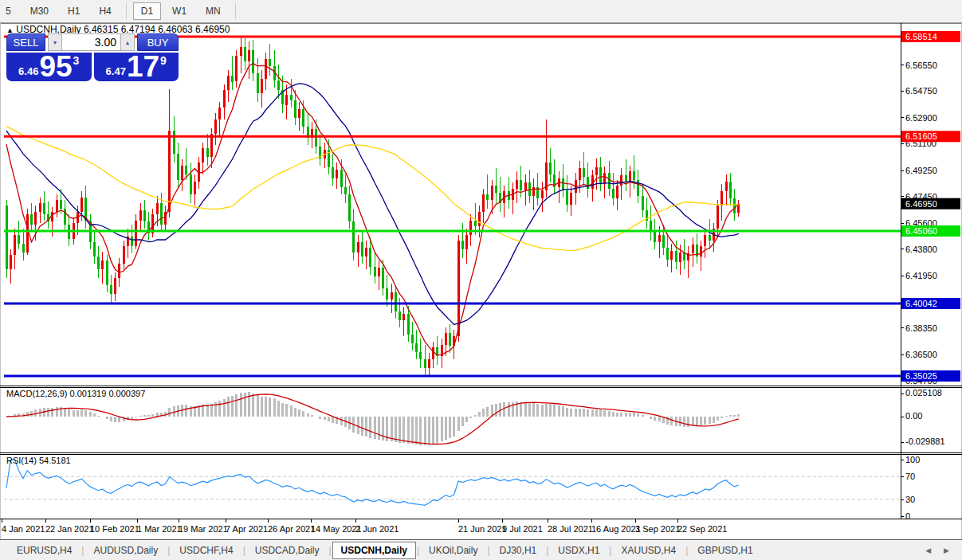 This screenshot has width=962, height=560. What do you see at coordinates (921, 328) in the screenshot?
I see `svg-text: 6.38350` at bounding box center [921, 328].